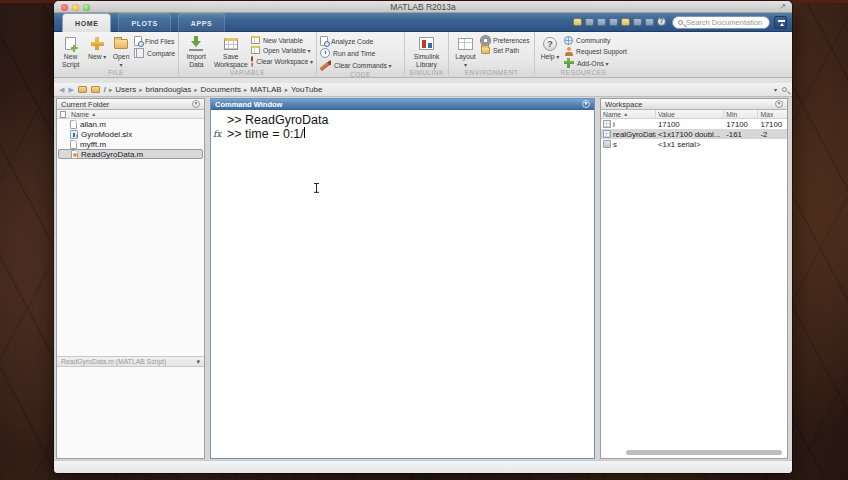 The height and width of the screenshot is (480, 848). What do you see at coordinates (214, 90) in the screenshot?
I see `breadcrumb: / ▸ Users ▸ briandouglas ▸ Documents ▸ M…` at bounding box center [214, 90].